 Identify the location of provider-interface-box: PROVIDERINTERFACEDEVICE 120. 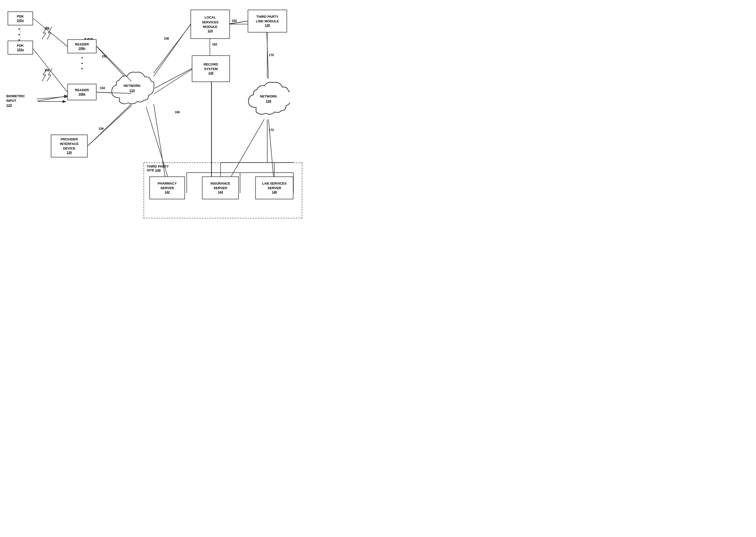
(69, 146).